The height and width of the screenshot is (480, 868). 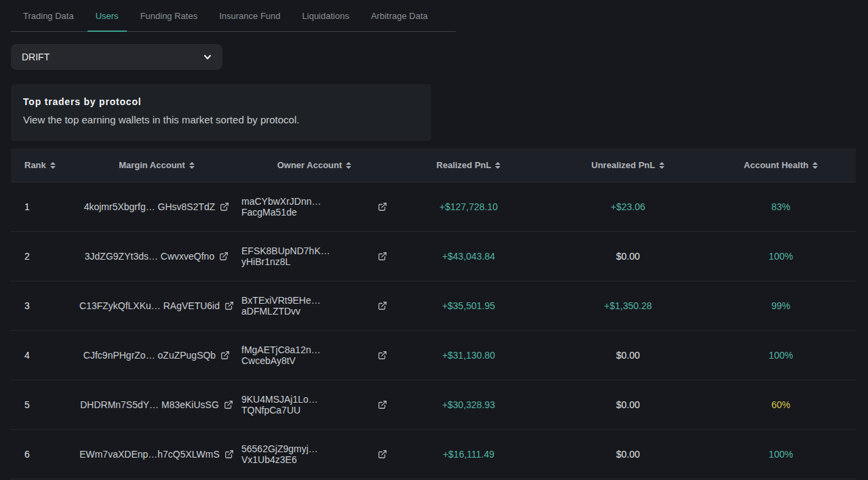 I want to click on unrealized-pnl-value: +$1,350.28, so click(x=628, y=306).